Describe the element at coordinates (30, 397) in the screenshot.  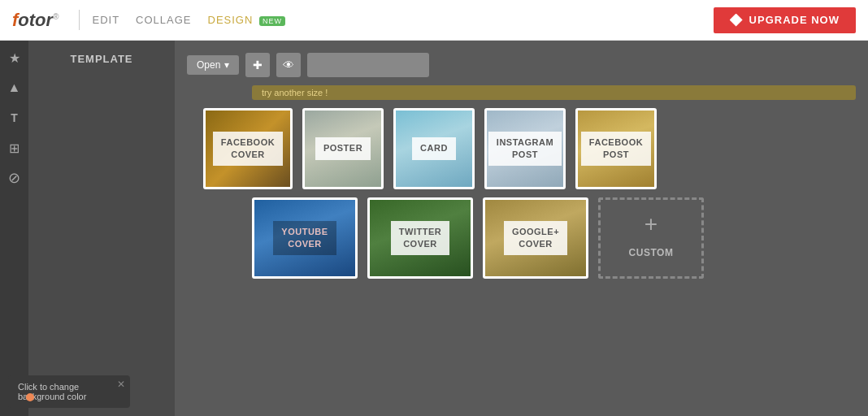
I see `notification-dot` at that location.